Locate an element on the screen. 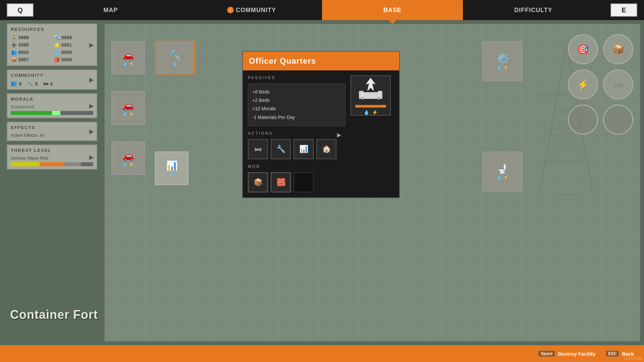 Image resolution: width=644 pixels, height=362 pixels. threat-bar is located at coordinates (52, 164).